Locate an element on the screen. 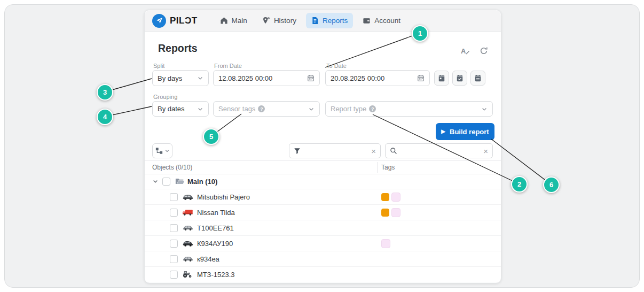  object-name: T100EE761 is located at coordinates (216, 228).